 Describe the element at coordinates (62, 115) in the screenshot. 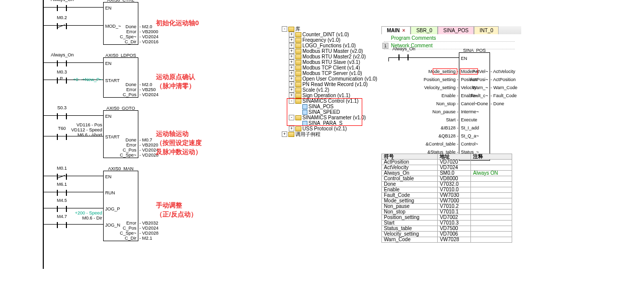

I see `contact: S0.3` at that location.